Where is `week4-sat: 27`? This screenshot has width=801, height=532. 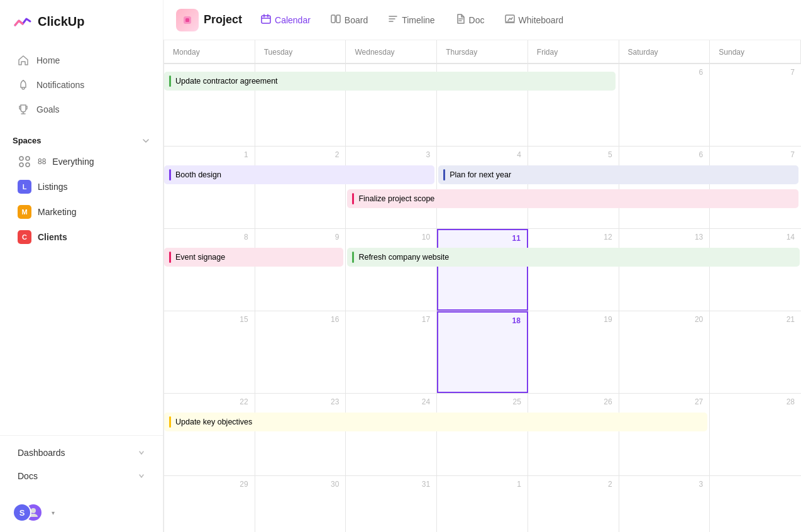
week4-sat: 27 is located at coordinates (665, 435).